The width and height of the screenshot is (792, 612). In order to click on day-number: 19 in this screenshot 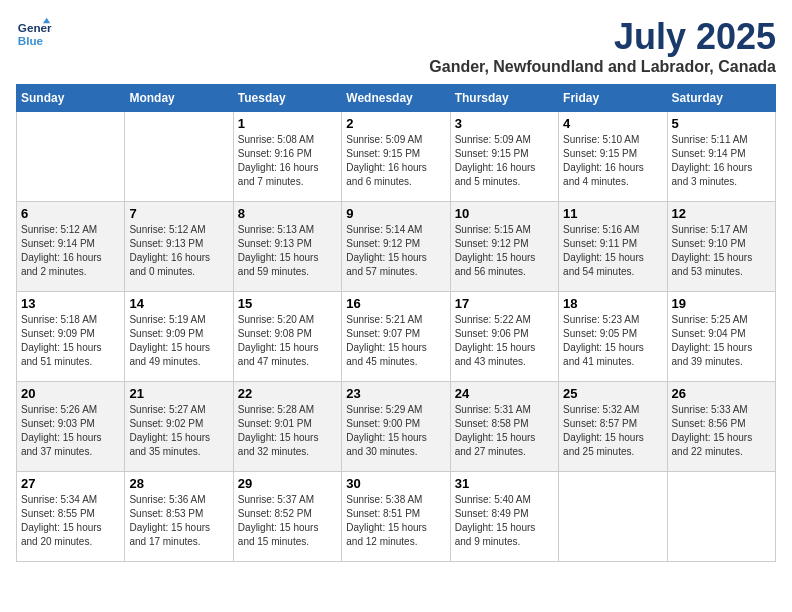, I will do `click(722, 304)`.